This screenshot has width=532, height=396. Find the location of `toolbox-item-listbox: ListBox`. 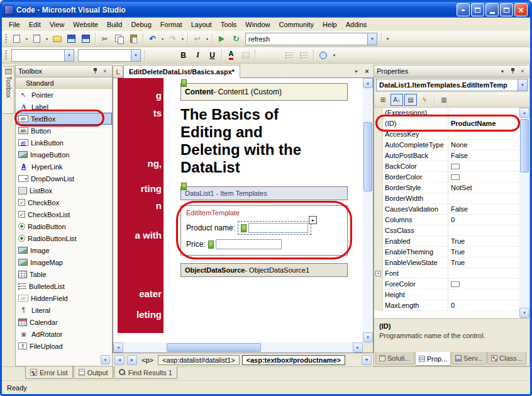

toolbox-item-listbox: ListBox is located at coordinates (64, 190).